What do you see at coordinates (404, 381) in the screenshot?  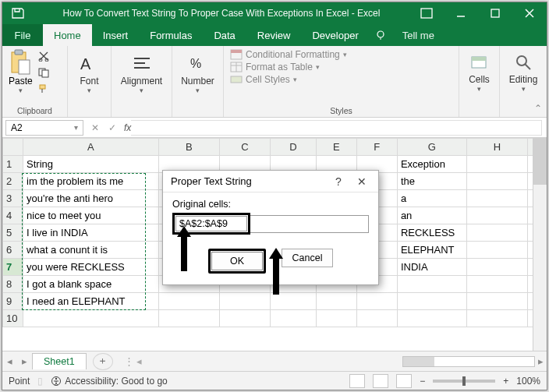 I see `view-page-break-icon` at bounding box center [404, 381].